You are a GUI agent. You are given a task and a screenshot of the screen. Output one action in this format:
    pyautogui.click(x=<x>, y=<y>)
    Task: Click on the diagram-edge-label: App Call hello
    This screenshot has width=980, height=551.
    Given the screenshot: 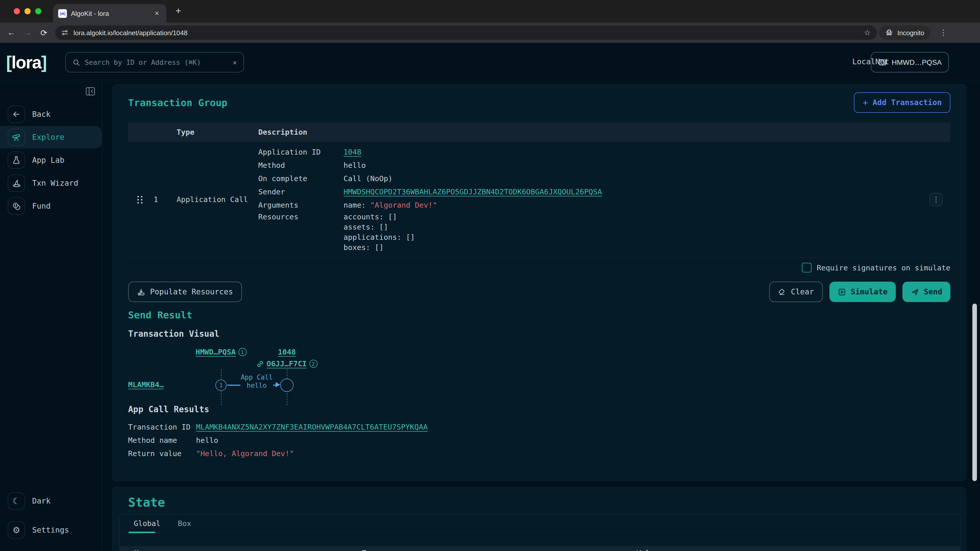 What is the action you would take?
    pyautogui.click(x=256, y=382)
    